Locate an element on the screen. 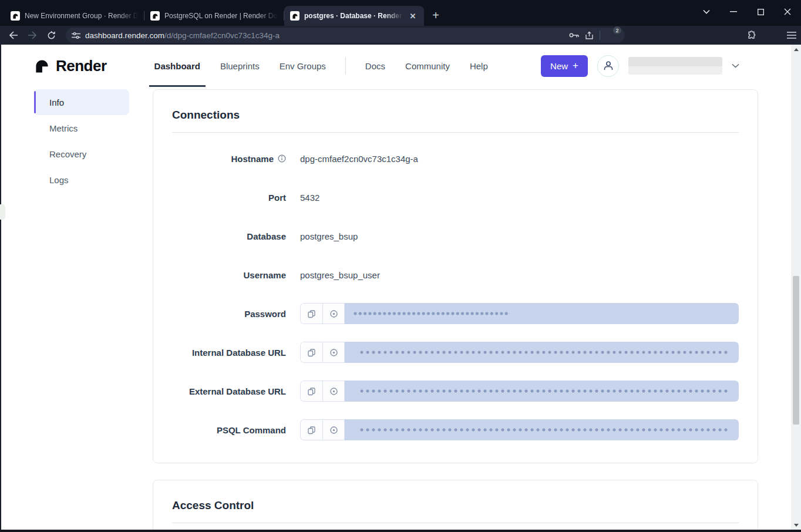 This screenshot has height=532, width=801. close-window-button is located at coordinates (787, 12).